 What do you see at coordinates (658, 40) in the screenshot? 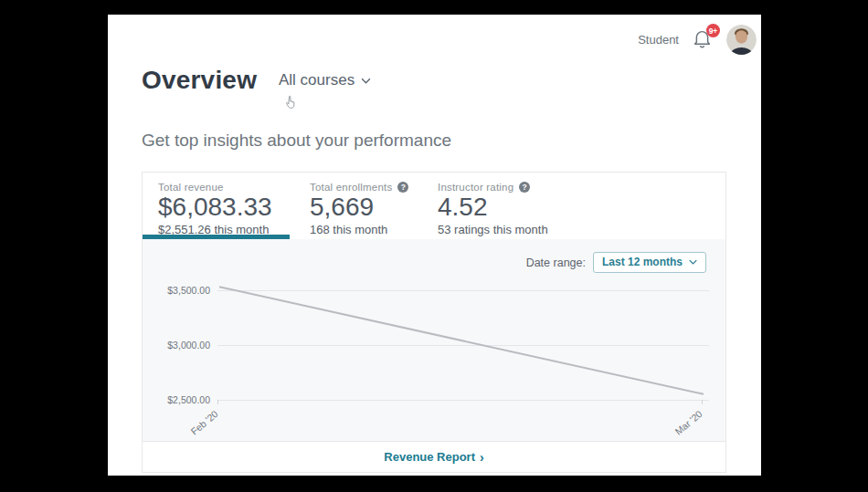
I see `student-mode-link: Student` at bounding box center [658, 40].